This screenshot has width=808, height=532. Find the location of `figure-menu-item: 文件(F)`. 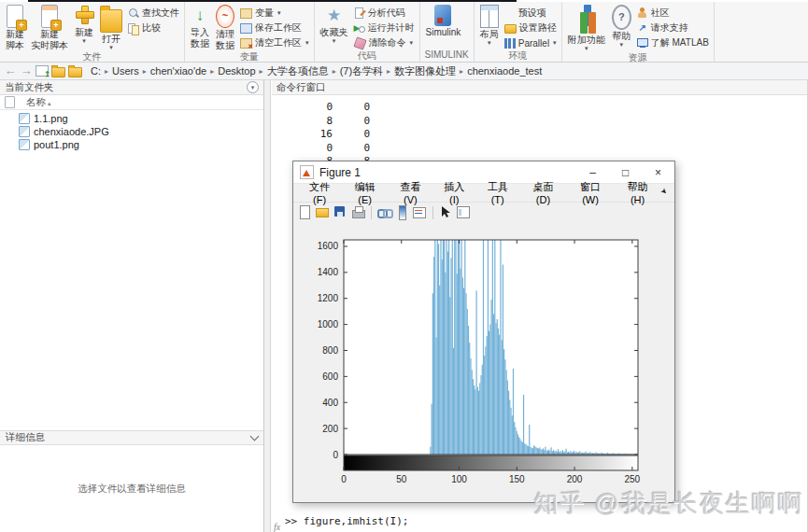

figure-menu-item: 文件(F) is located at coordinates (319, 192).